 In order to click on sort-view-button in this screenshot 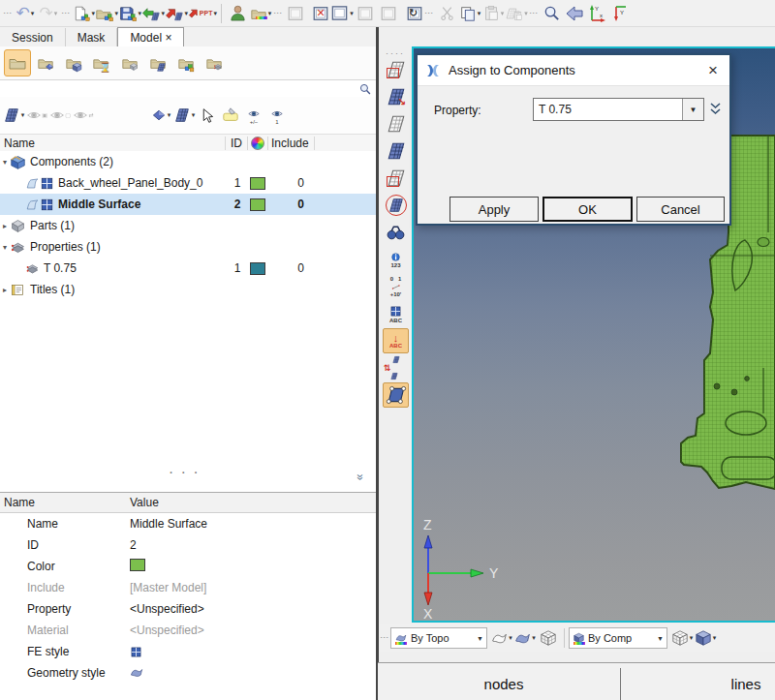, I will do `click(214, 63)`.